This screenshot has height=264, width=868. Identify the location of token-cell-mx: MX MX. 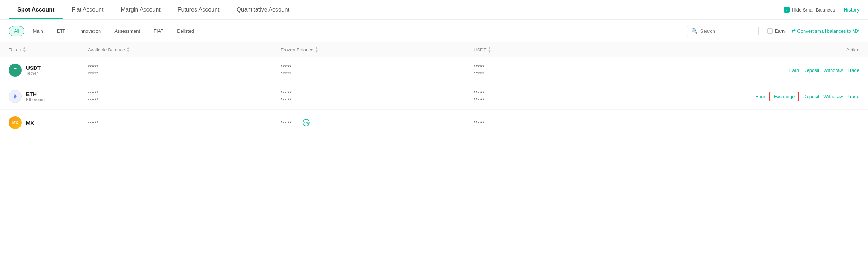
(48, 123).